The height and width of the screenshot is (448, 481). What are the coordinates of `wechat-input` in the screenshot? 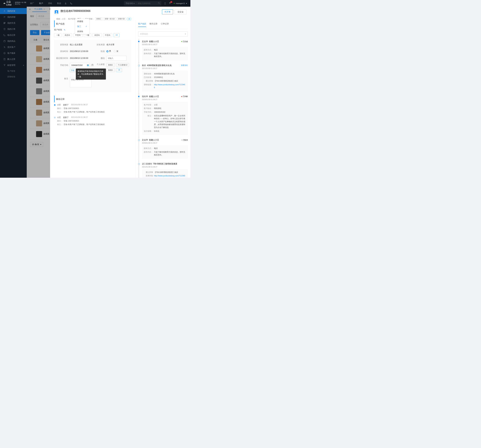 It's located at (117, 58).